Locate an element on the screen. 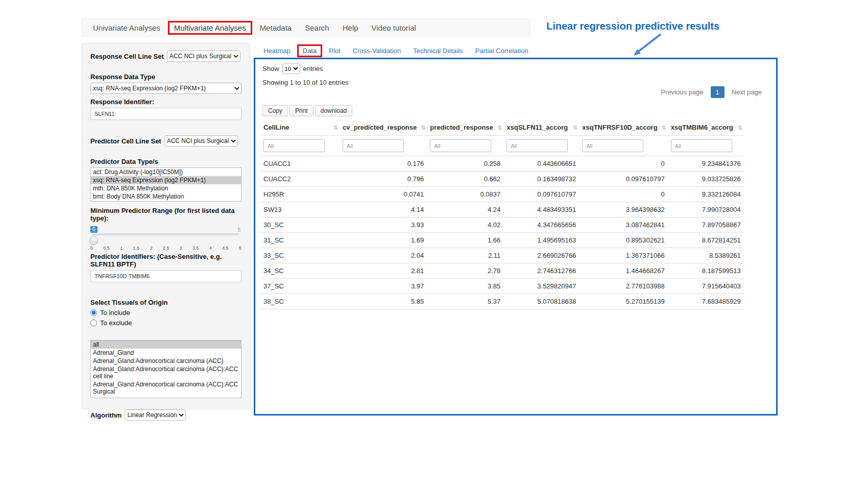 The height and width of the screenshot is (488, 868). filter-cell-cellline is located at coordinates (300, 146).